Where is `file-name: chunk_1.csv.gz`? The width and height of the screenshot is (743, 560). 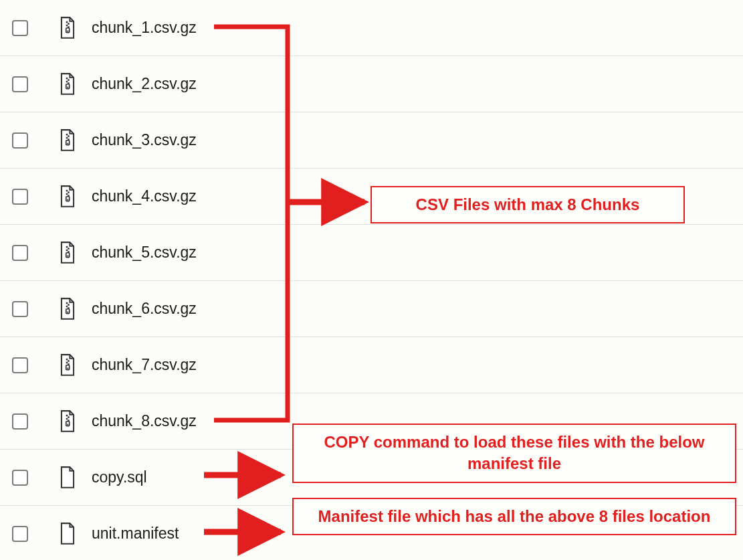
file-name: chunk_1.csv.gz is located at coordinates (144, 28).